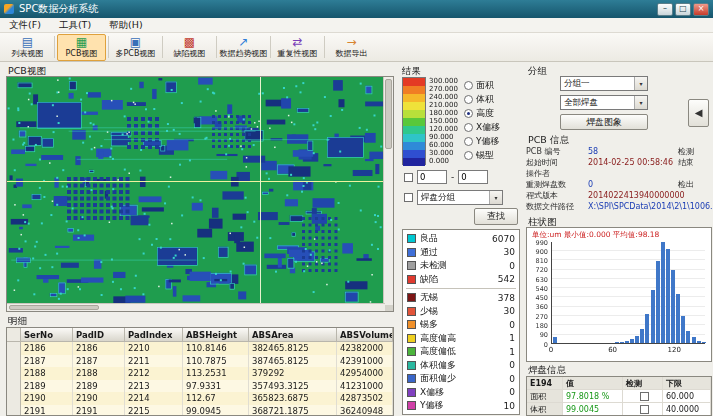  What do you see at coordinates (482, 99) in the screenshot?
I see `metric-option-1: 体积` at bounding box center [482, 99].